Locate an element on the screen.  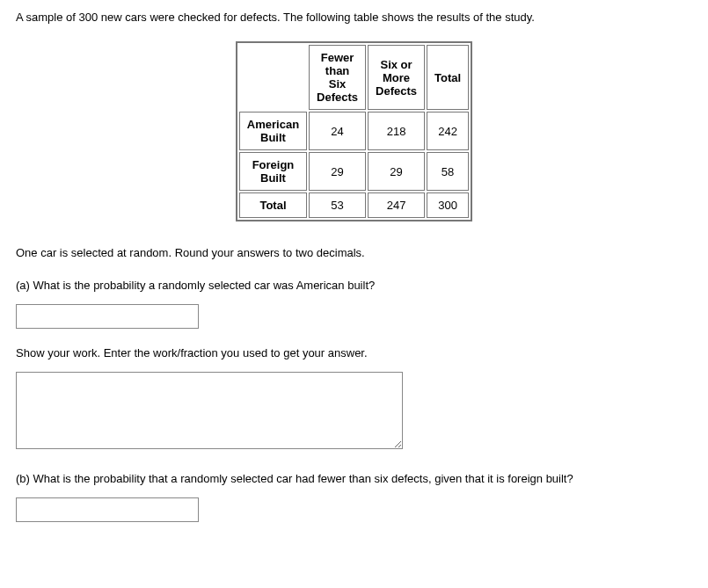
cell-value: 247 is located at coordinates (396, 206).